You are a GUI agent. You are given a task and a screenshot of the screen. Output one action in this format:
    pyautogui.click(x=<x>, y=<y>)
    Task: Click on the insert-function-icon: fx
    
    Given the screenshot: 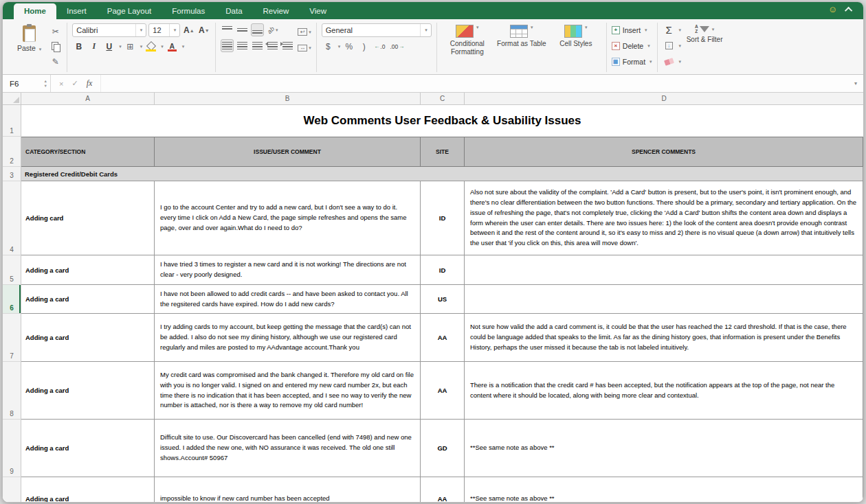 What is the action you would take?
    pyautogui.click(x=89, y=84)
    